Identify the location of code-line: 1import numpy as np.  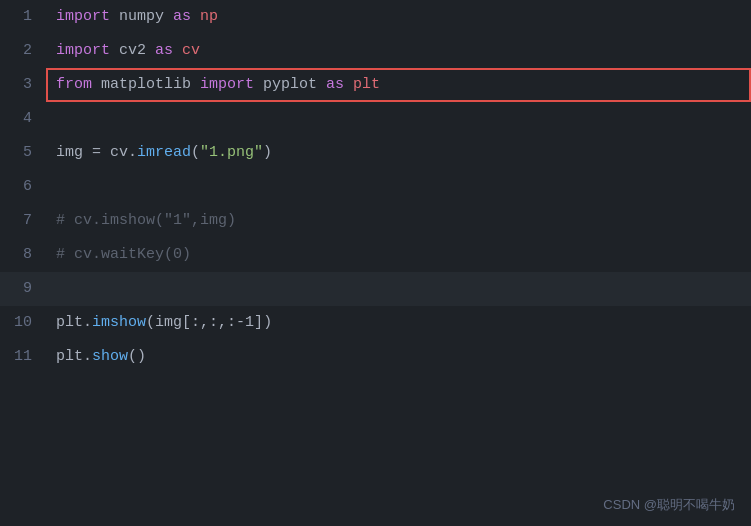
(376, 17).